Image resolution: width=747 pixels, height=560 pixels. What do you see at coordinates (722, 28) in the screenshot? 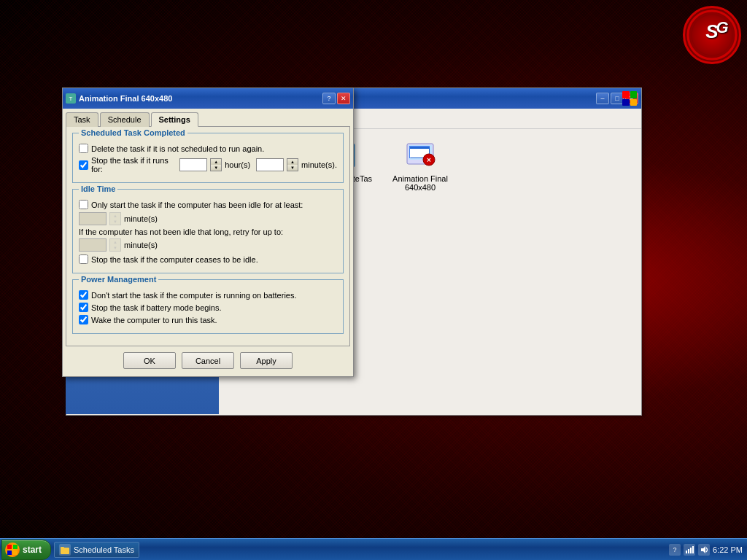
I see `svg-text: G` at bounding box center [722, 28].